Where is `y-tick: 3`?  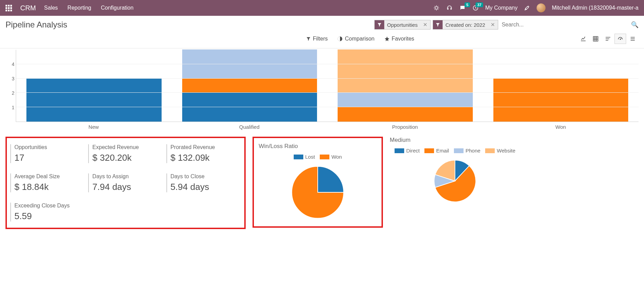 y-tick: 3 is located at coordinates (13, 79).